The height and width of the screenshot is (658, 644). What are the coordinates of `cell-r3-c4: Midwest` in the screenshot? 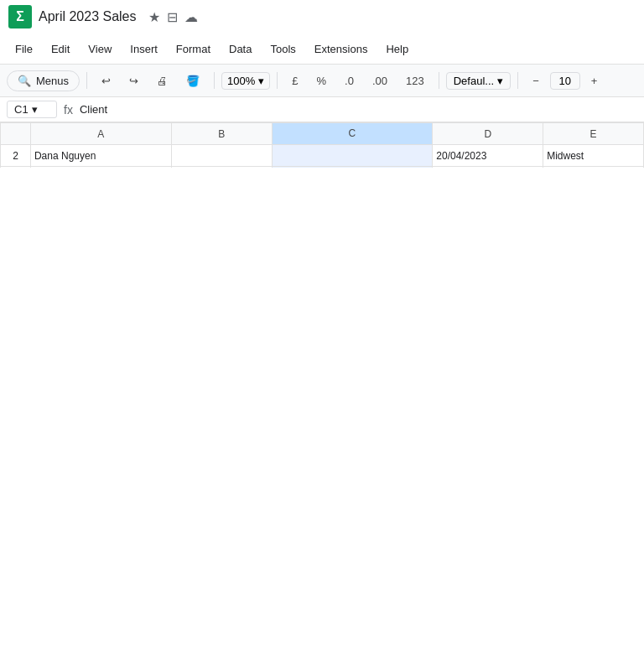 It's located at (594, 168).